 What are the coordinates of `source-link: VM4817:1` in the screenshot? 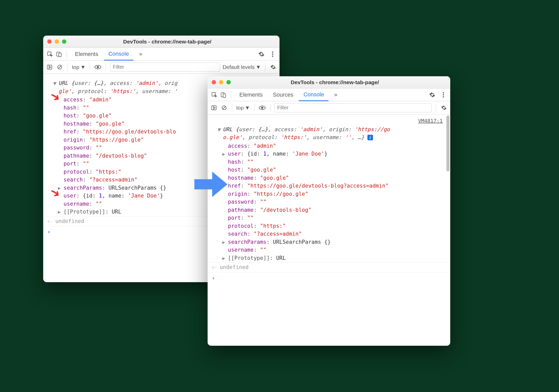 It's located at (430, 121).